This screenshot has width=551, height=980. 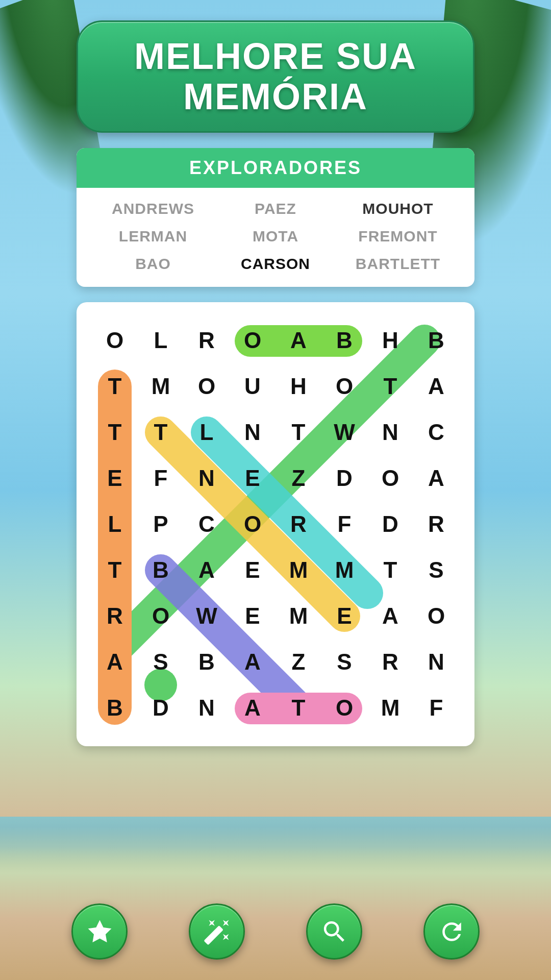 What do you see at coordinates (276, 77) in the screenshot?
I see `title-banner: MELHORE SUA MEMÓRIA` at bounding box center [276, 77].